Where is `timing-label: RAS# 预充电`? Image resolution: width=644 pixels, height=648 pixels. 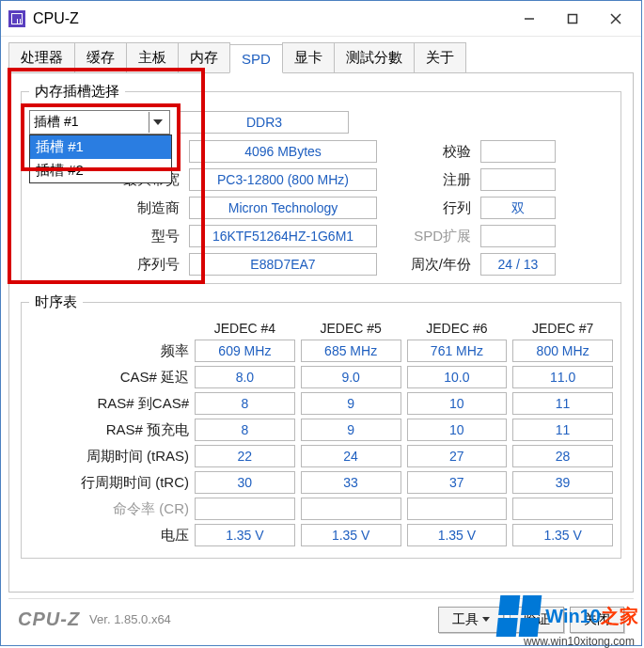 timing-label: RAS# 预充电 is located at coordinates (109, 431).